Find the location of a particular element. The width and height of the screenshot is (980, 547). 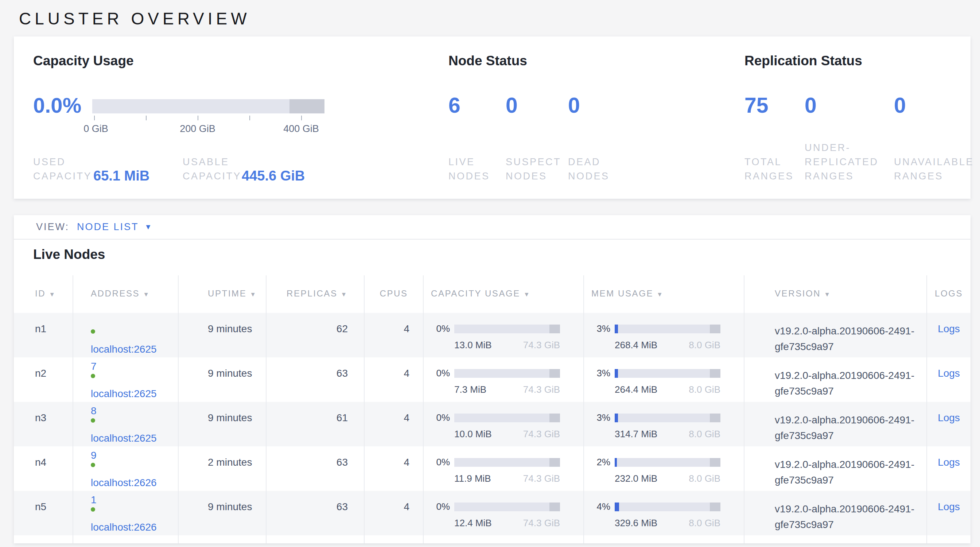

capacity-used-value: 13.0 MiB is located at coordinates (473, 345).